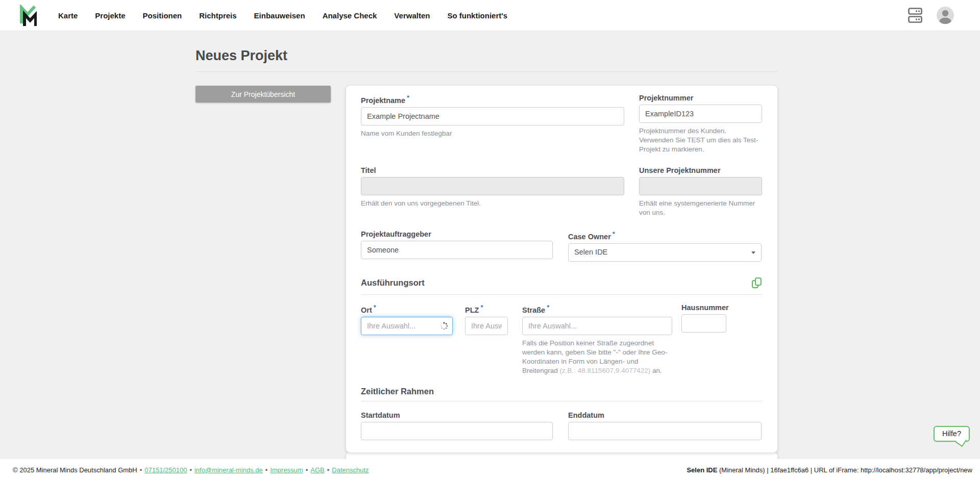 The image size is (980, 481). Describe the element at coordinates (457, 246) in the screenshot. I see `field-projektauftraggeber: Projektauftraggeber` at that location.